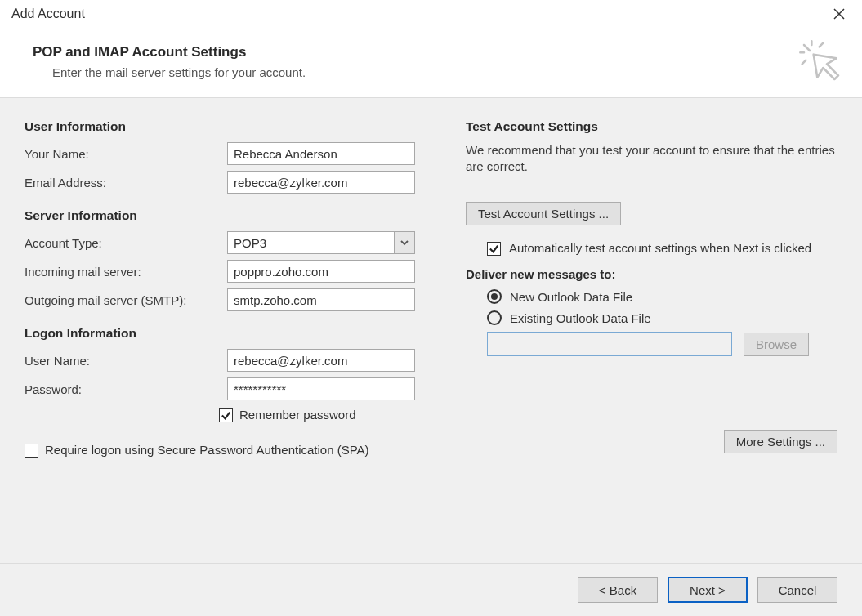  Describe the element at coordinates (652, 127) in the screenshot. I see `test-settings-section-title: Test Account Settings` at that location.